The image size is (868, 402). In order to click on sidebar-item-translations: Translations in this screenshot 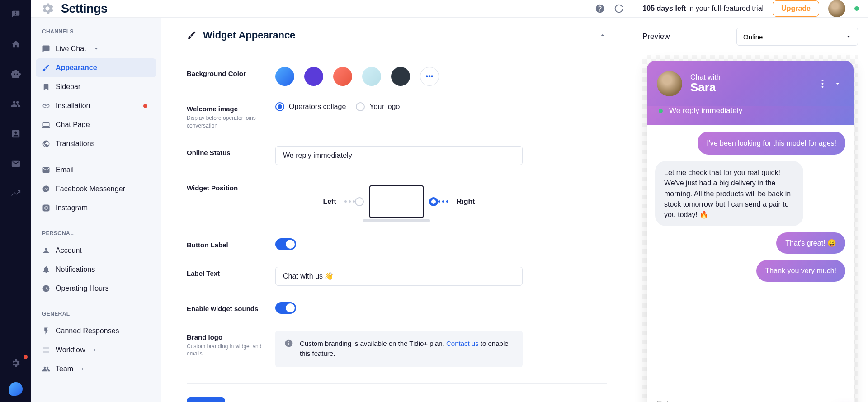, I will do `click(96, 144)`.